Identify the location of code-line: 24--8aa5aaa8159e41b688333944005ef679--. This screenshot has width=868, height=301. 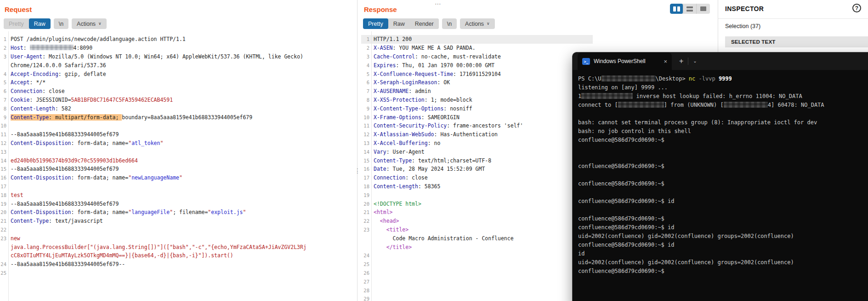
(177, 264).